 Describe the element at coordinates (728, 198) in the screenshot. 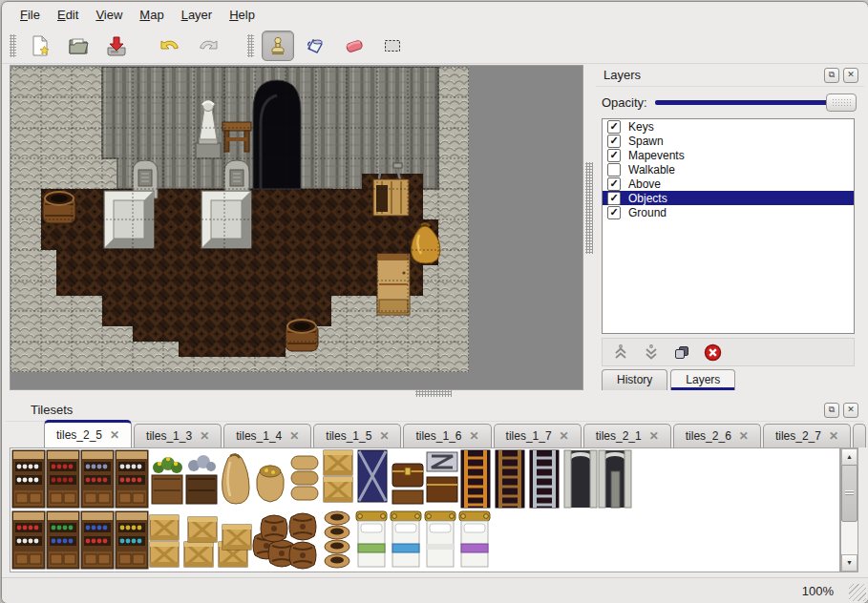

I see `layer-row-objects: ✓ Objects` at that location.